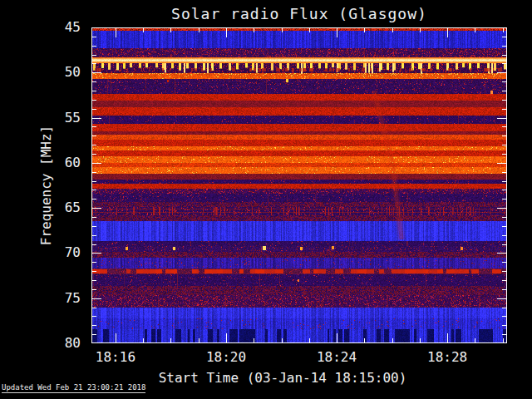 Image resolution: width=532 pixels, height=399 pixels. I want to click on x-tick-label: 18:20, so click(226, 357).